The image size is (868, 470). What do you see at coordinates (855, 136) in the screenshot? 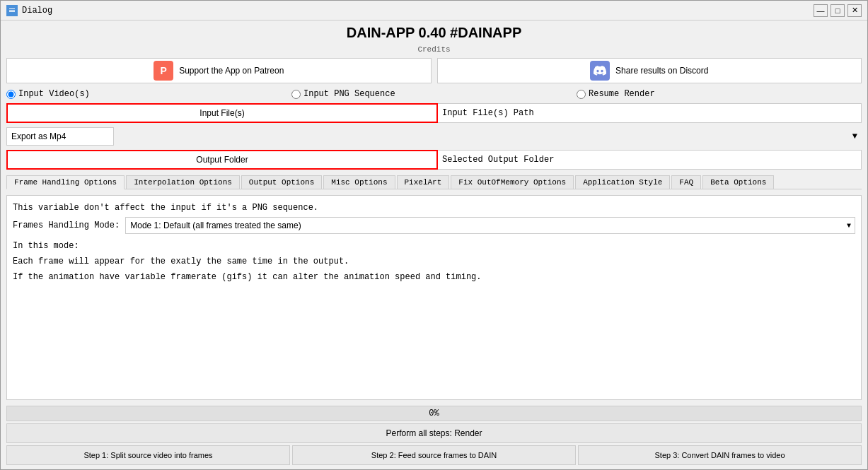
I see `export-arrow-icon: ▼` at bounding box center [855, 136].